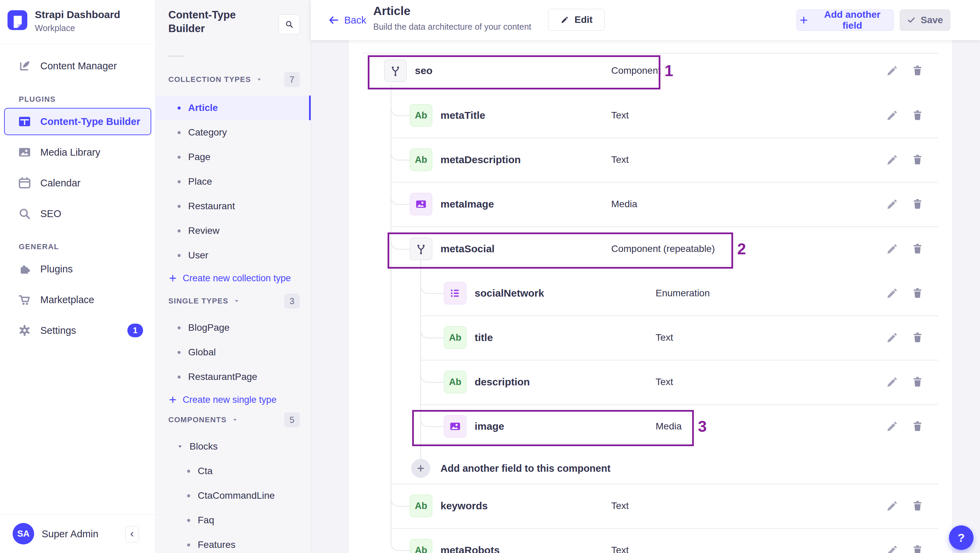 Image resolution: width=980 pixels, height=553 pixels. Describe the element at coordinates (233, 132) in the screenshot. I see `sidebar-item-category: Category` at that location.